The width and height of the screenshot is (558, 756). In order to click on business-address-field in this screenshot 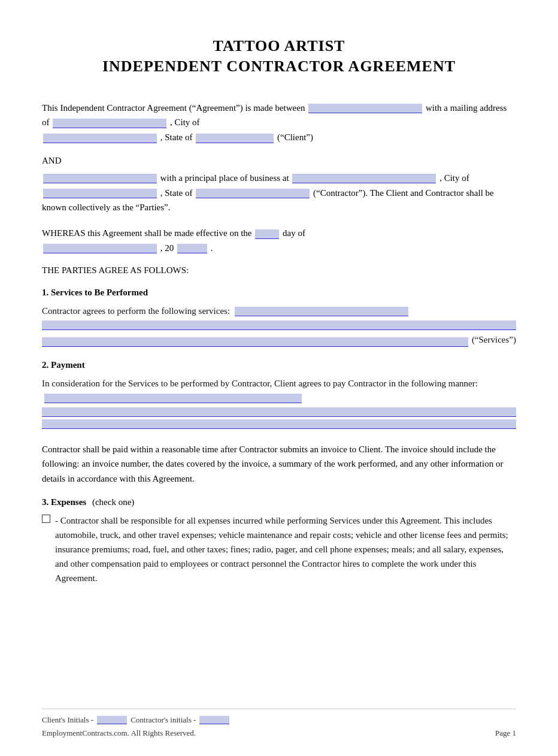, I will do `click(364, 179)`.